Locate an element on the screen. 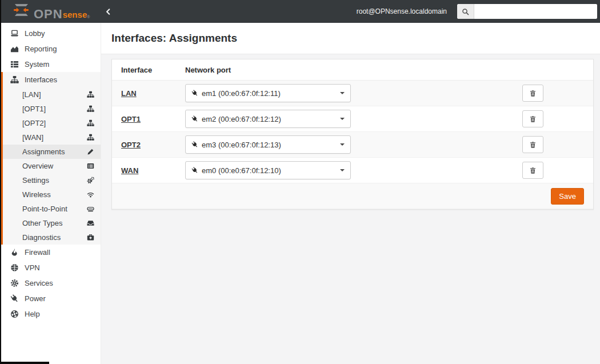 This screenshot has width=600, height=364. opnsense-logo-icon is located at coordinates (21, 11).